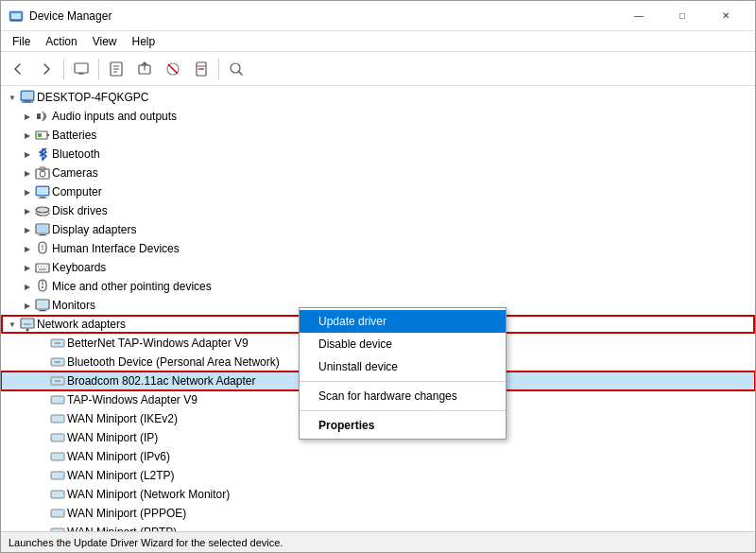 The width and height of the screenshot is (756, 553). Describe the element at coordinates (378, 249) in the screenshot. I see `tree-hid: ▶ Human Interface Devices` at that location.